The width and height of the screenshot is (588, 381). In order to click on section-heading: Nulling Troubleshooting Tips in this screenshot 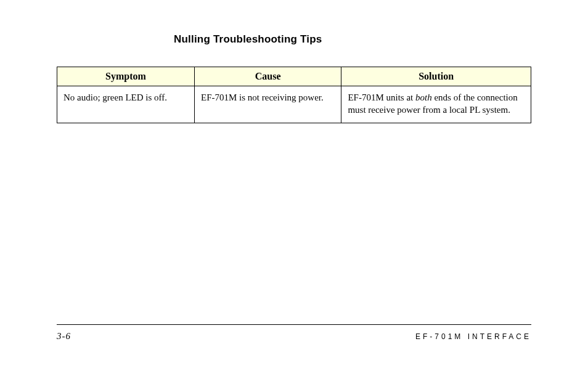, I will do `click(353, 39)`.